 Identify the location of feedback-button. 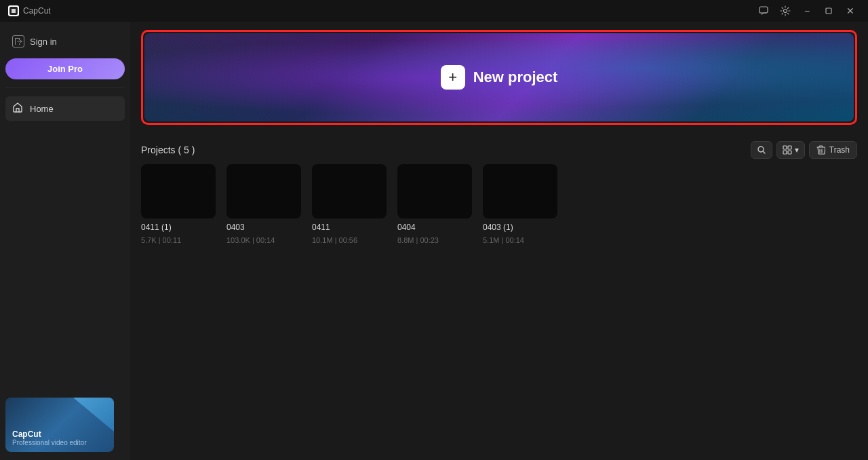
(764, 11).